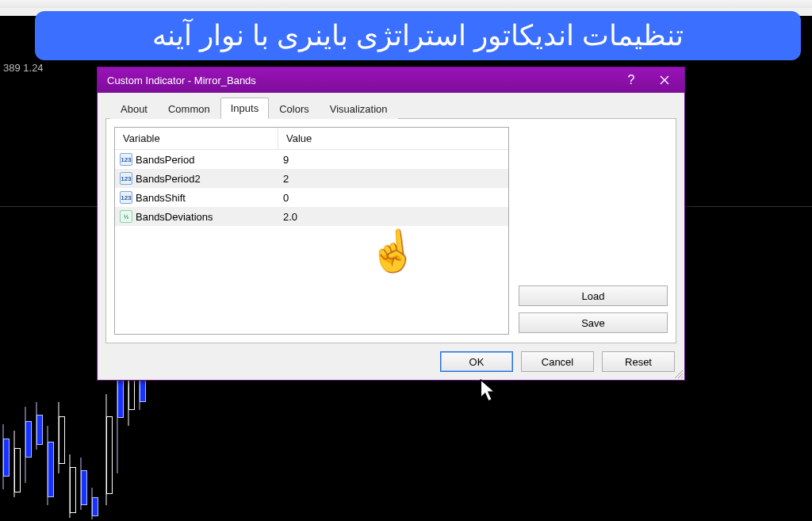 The image size is (812, 521). Describe the element at coordinates (189, 109) in the screenshot. I see `tab-common: Common` at that location.